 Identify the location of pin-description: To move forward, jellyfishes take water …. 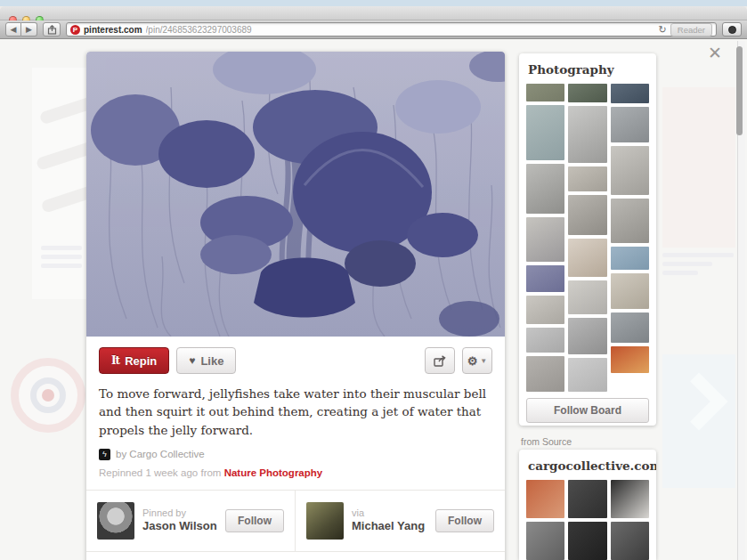
(296, 411).